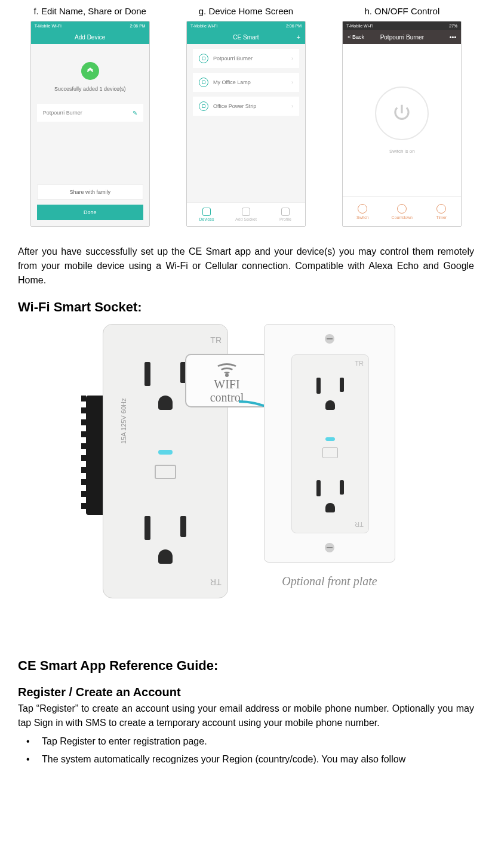  I want to click on nav-title-h: Potpourri Burner, so click(402, 37).